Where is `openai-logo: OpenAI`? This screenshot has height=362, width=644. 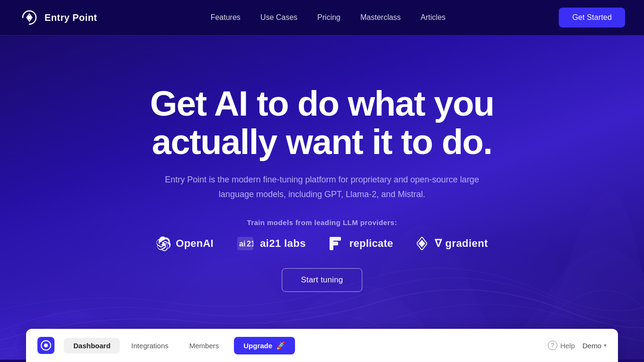
openai-logo: OpenAI is located at coordinates (185, 244).